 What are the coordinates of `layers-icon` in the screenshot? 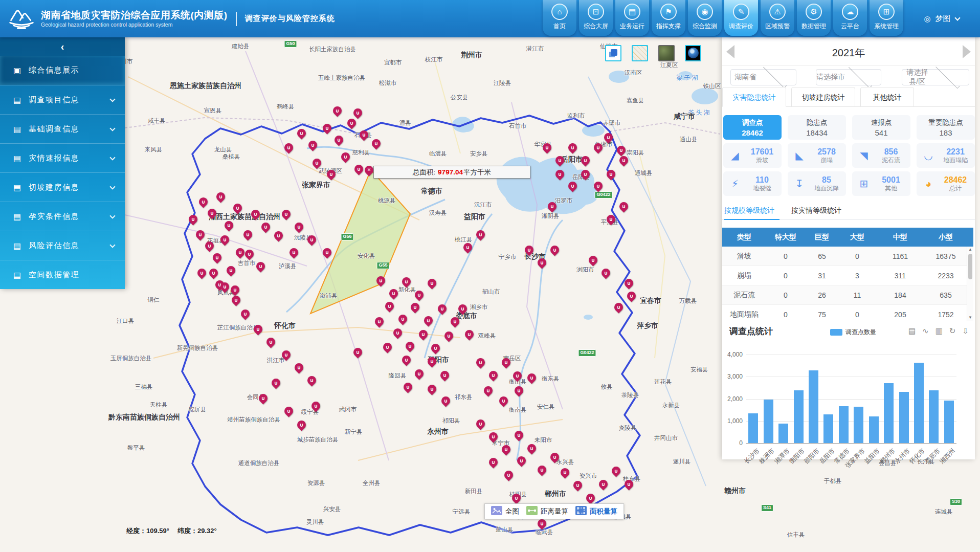 It's located at (613, 53).